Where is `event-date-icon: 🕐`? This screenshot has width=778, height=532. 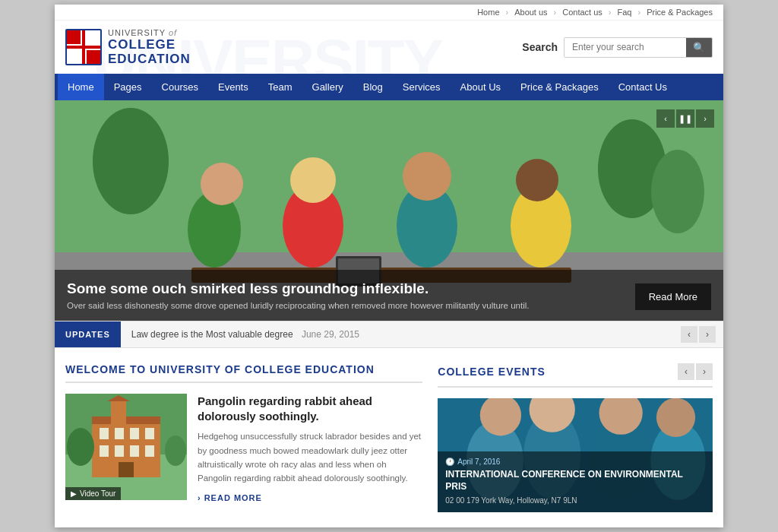
event-date-icon: 🕐 is located at coordinates (450, 462).